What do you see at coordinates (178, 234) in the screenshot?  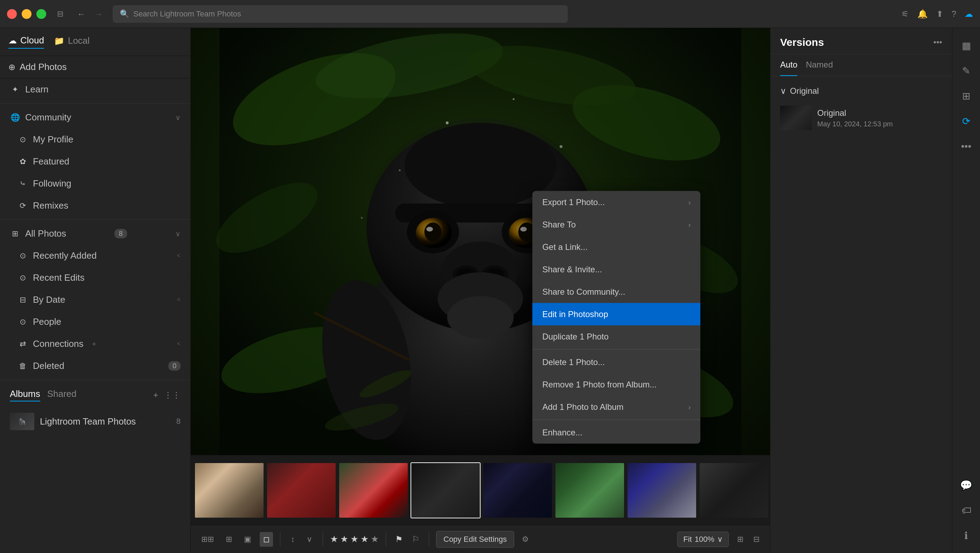 I see `allphotos-chevron: ∨` at bounding box center [178, 234].